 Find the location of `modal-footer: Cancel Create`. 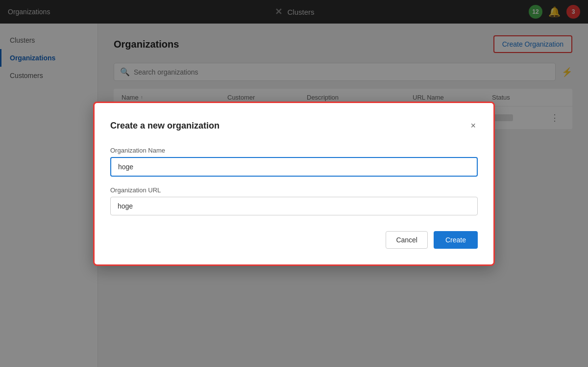

modal-footer: Cancel Create is located at coordinates (294, 240).